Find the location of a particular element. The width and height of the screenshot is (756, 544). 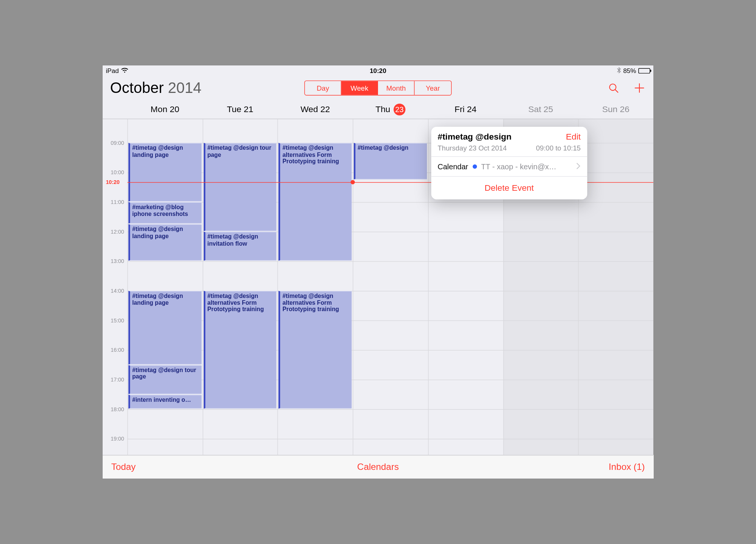

hour-label: 09:00 is located at coordinates (117, 143).